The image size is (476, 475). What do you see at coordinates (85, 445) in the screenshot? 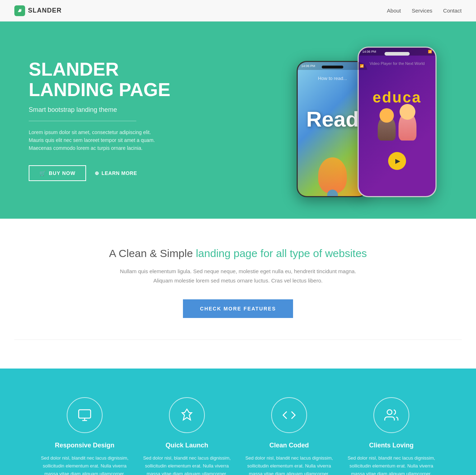
I see `feature-responsive-title: Responsive Design` at bounding box center [85, 445].